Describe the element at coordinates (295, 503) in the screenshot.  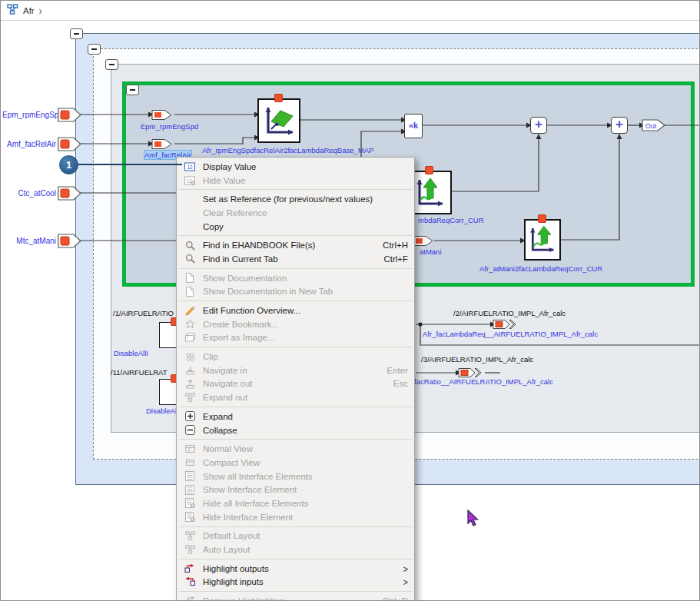
I see `menu-item-hide-all-interface-elements: Hide all Interface Elements` at that location.